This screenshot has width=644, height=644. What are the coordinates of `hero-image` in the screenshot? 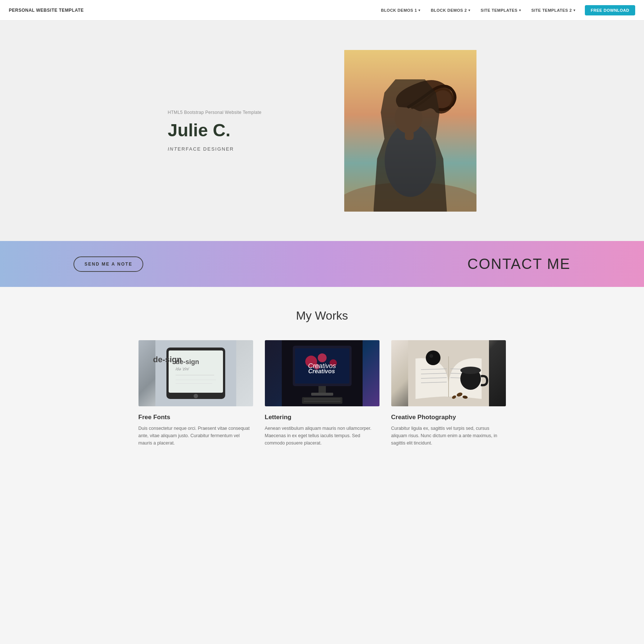 It's located at (410, 131).